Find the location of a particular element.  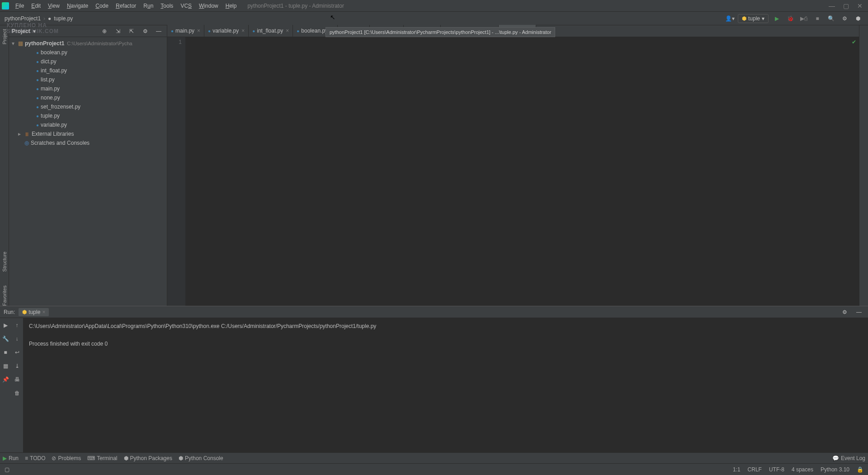

tree-file: ●set_frozenset.py is located at coordinates (88, 107).